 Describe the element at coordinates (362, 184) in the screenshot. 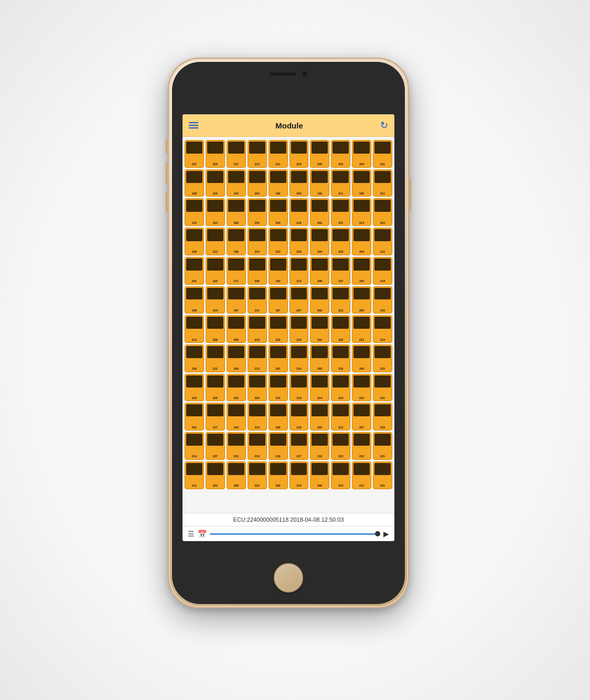

I see `module-cell: 185` at that location.